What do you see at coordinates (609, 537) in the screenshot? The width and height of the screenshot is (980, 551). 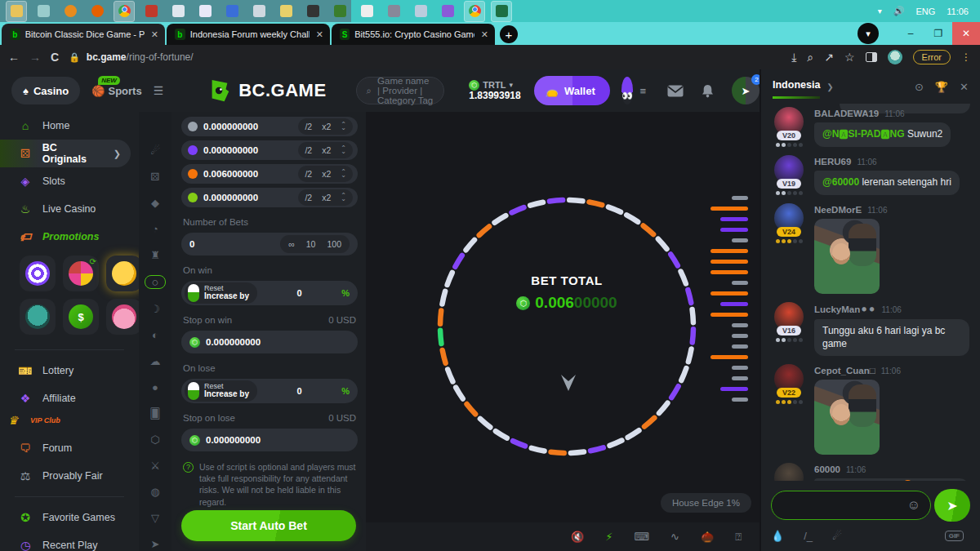 I see `turbo-bolt-icon: ⚡` at bounding box center [609, 537].